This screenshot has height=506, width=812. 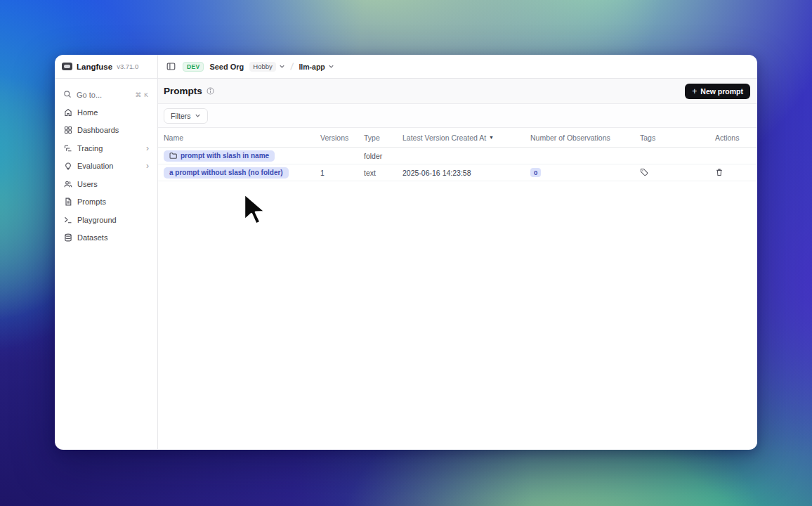 What do you see at coordinates (458, 155) in the screenshot?
I see `prompts-table: Name Versions Type Latest Version Create…` at bounding box center [458, 155].